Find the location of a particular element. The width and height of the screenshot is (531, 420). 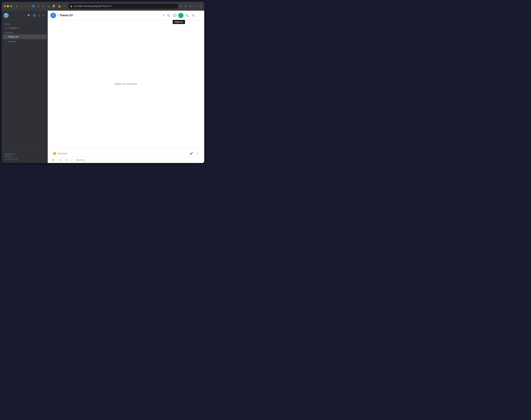

tabs-button: ⧉ is located at coordinates (200, 6).